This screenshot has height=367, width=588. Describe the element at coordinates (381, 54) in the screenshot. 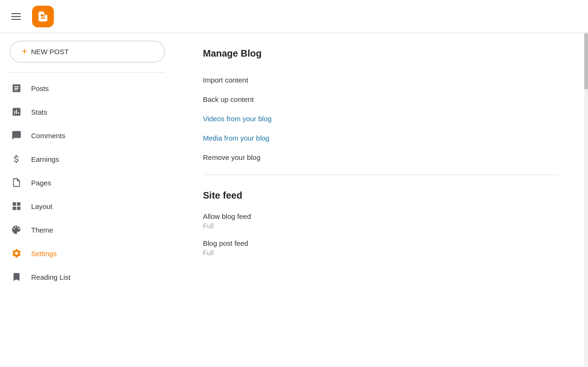

I see `manage-blog-title: Manage Blog` at that location.